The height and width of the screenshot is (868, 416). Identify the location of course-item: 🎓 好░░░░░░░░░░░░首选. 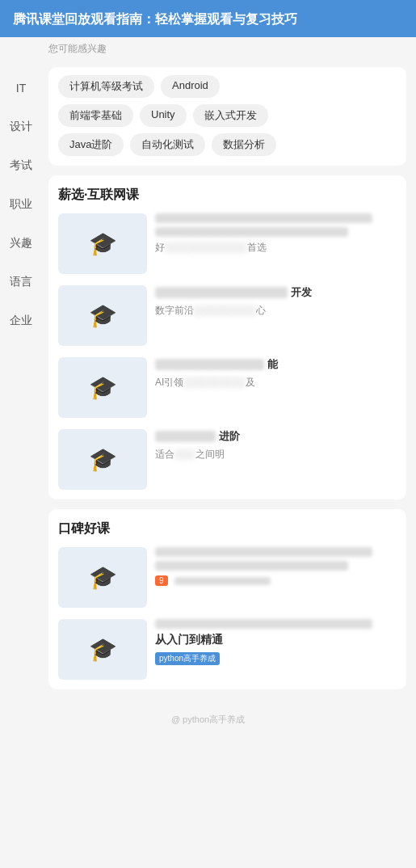
(228, 244).